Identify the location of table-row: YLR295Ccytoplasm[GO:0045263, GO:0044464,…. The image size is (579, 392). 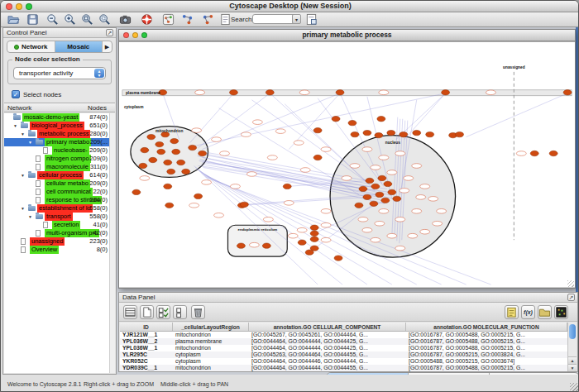
(344, 355).